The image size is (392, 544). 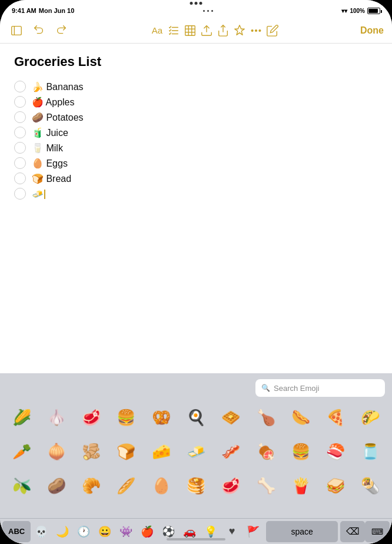 I want to click on space-button: space, so click(x=302, y=532).